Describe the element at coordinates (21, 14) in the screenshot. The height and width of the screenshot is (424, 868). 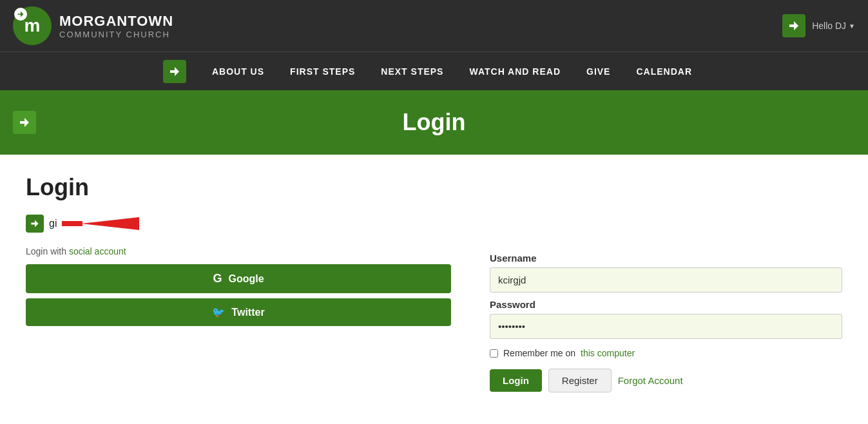
I see `logo-arrow-circle` at that location.